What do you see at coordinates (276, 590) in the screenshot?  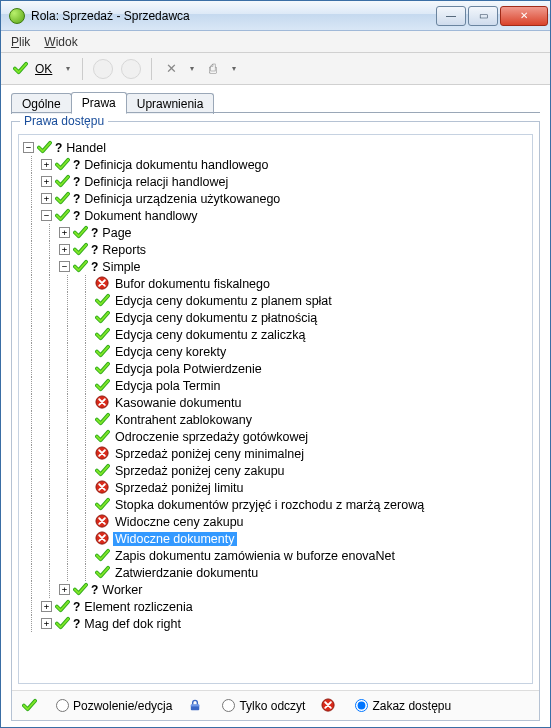 I see `tree-node: +?Worker` at bounding box center [276, 590].